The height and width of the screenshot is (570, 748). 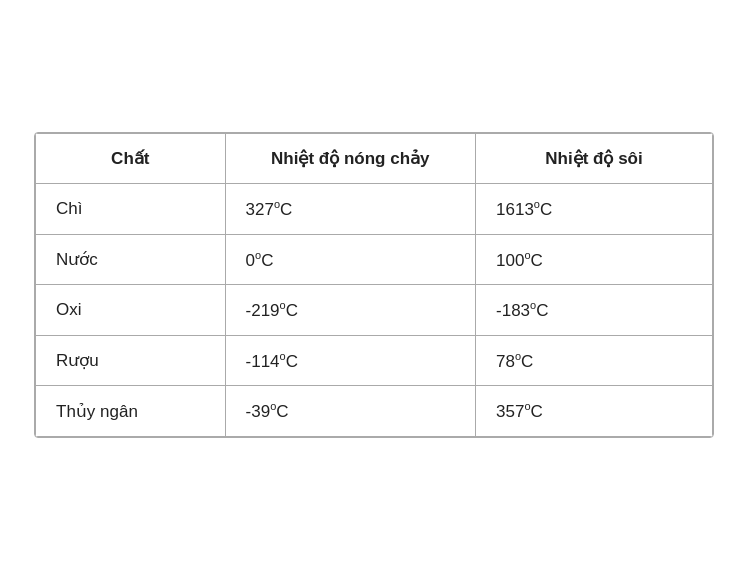 I want to click on table-row: Chì327oC1613oC, so click(x=374, y=208).